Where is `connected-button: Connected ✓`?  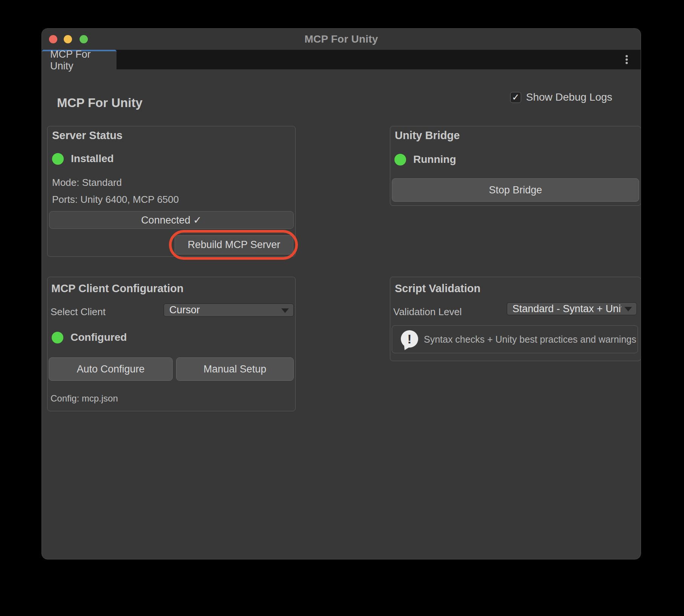
connected-button: Connected ✓ is located at coordinates (171, 220).